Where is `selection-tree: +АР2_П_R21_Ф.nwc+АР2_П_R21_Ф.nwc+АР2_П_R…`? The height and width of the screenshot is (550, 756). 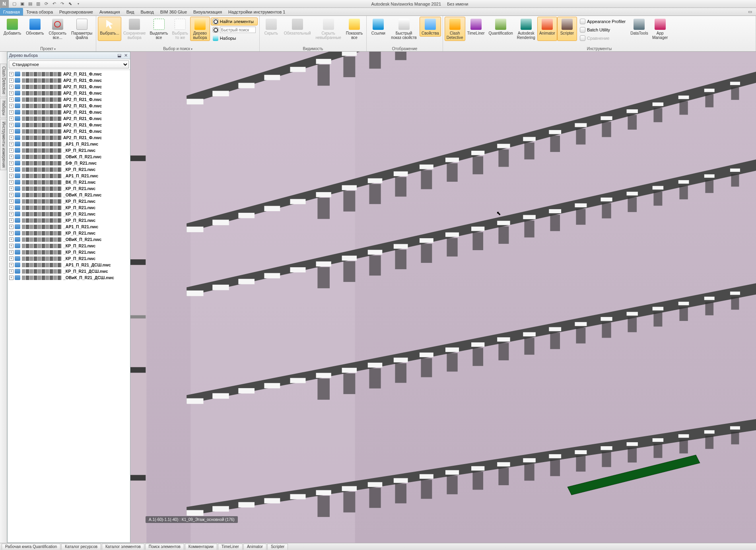
selection-tree: +АР2_П_R21_Ф.nwc+АР2_П_R21_Ф.nwc+АР2_П_R… is located at coordinates (69, 306).